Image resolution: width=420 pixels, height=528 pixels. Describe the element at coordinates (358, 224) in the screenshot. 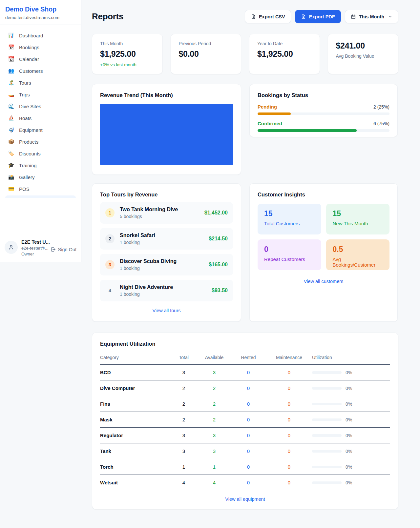

I see `insight-label: New This Month` at that location.